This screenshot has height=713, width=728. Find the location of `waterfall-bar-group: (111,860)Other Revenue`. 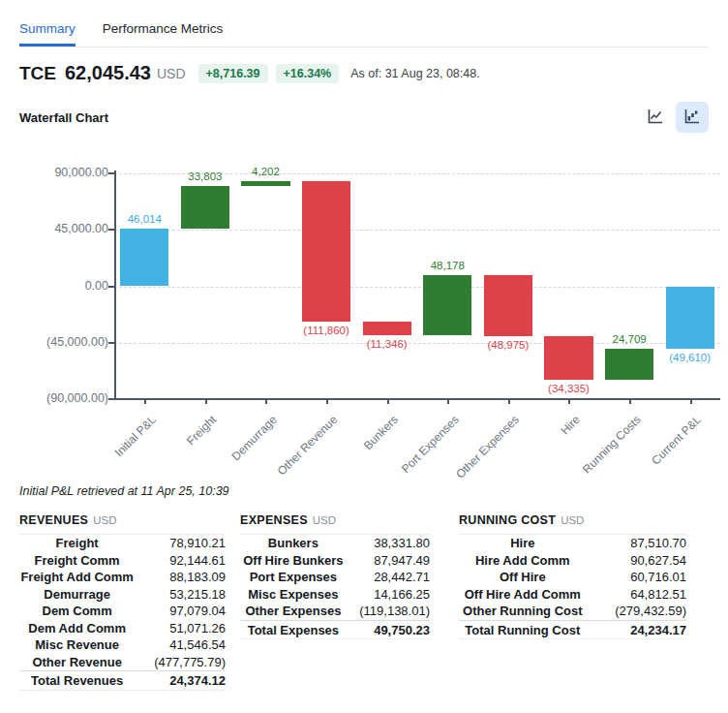

waterfall-bar-group: (111,860)Other Revenue is located at coordinates (327, 287).